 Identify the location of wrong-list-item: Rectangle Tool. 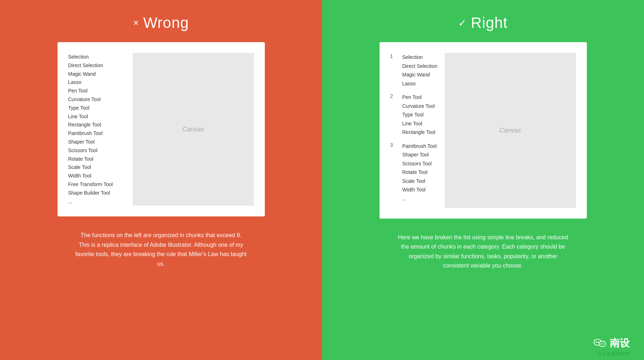
(97, 125).